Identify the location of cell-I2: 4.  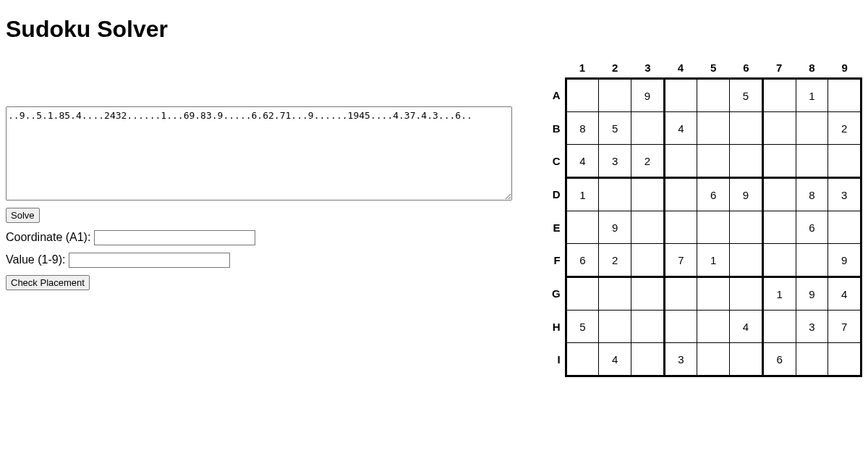
(615, 360).